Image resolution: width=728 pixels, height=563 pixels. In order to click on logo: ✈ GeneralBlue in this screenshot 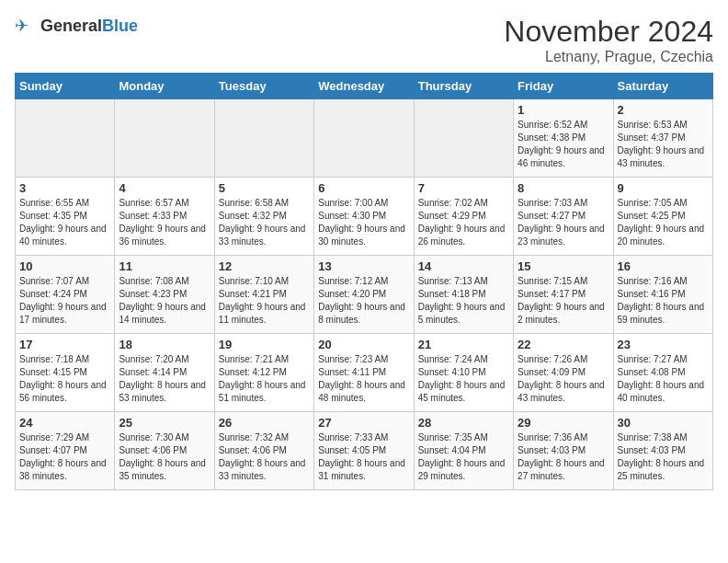, I will do `click(76, 26)`.